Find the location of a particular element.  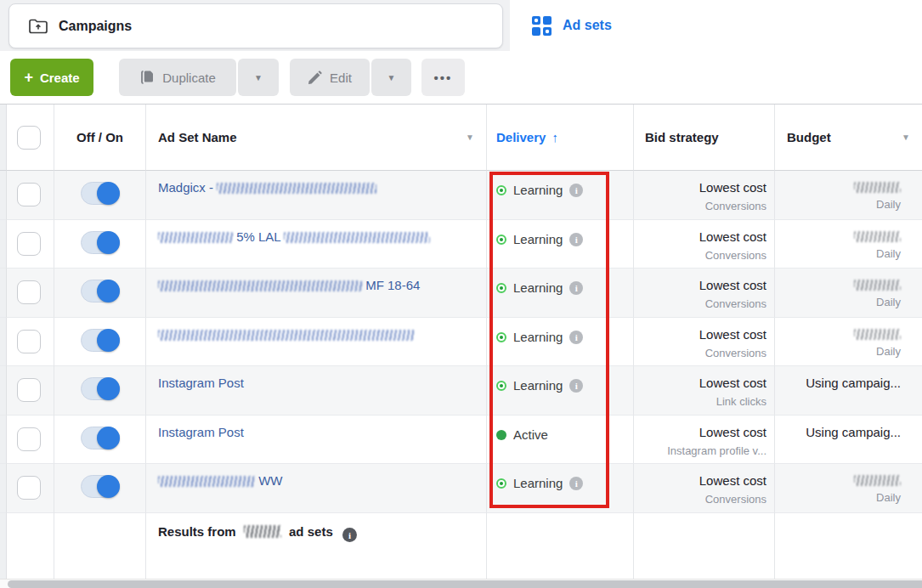

ad-set-name-link: 5% LAL is located at coordinates (258, 236).